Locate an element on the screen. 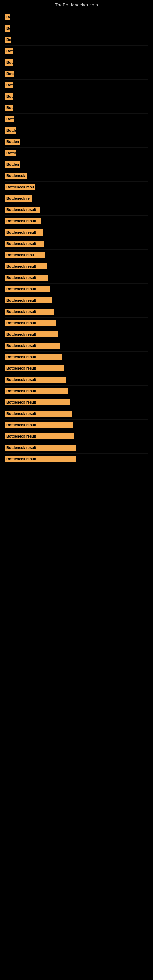 The image size is (153, 980). site-title: TheBottlenecker.com is located at coordinates (76, 5).